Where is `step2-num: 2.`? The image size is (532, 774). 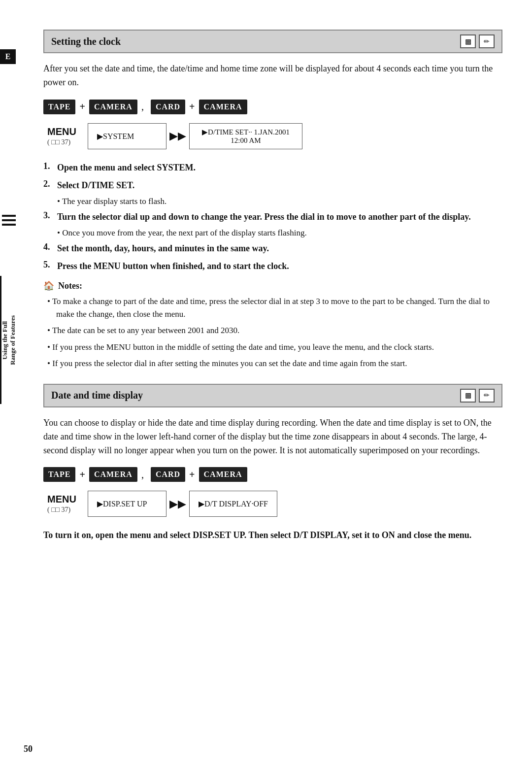 step2-num: 2. is located at coordinates (50, 184).